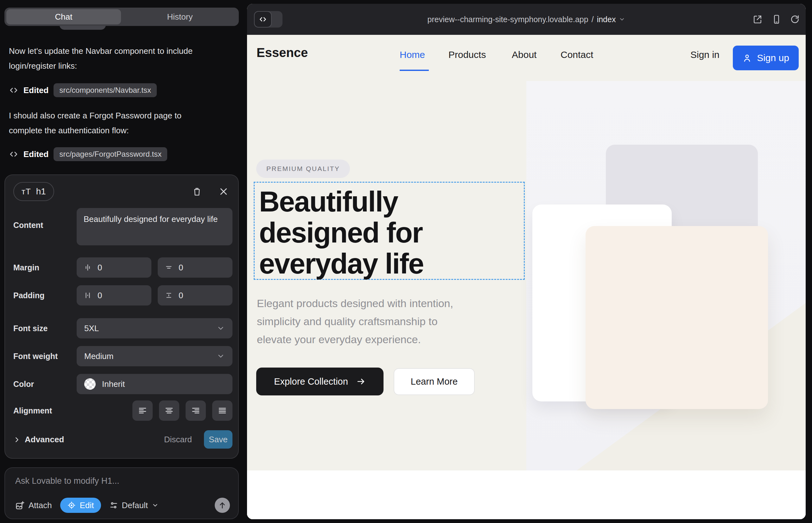 This screenshot has height=523, width=812. What do you see at coordinates (766, 58) in the screenshot?
I see `sign-up-button: Sign up` at bounding box center [766, 58].